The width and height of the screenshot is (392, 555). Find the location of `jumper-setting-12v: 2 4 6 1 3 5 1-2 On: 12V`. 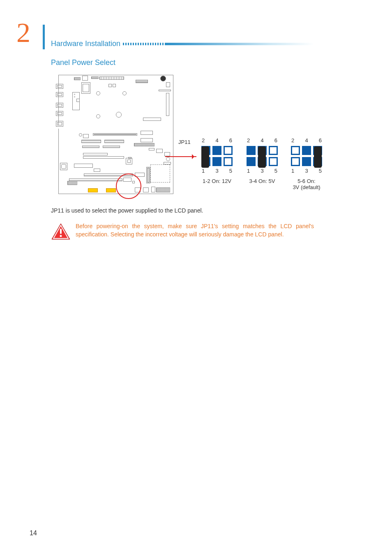

jumper-setting-12v: 2 4 6 1 3 5 1-2 On: 12V is located at coordinates (217, 161).